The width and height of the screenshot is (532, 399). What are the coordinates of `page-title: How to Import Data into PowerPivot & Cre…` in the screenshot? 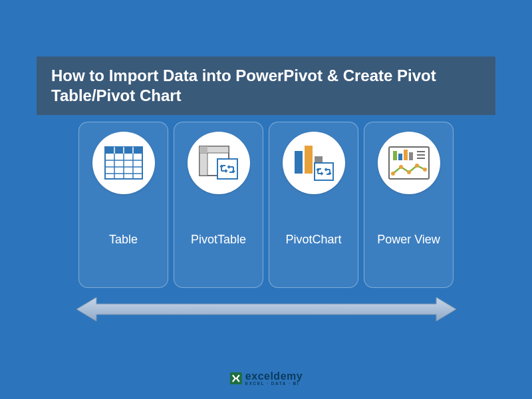 It's located at (266, 86).